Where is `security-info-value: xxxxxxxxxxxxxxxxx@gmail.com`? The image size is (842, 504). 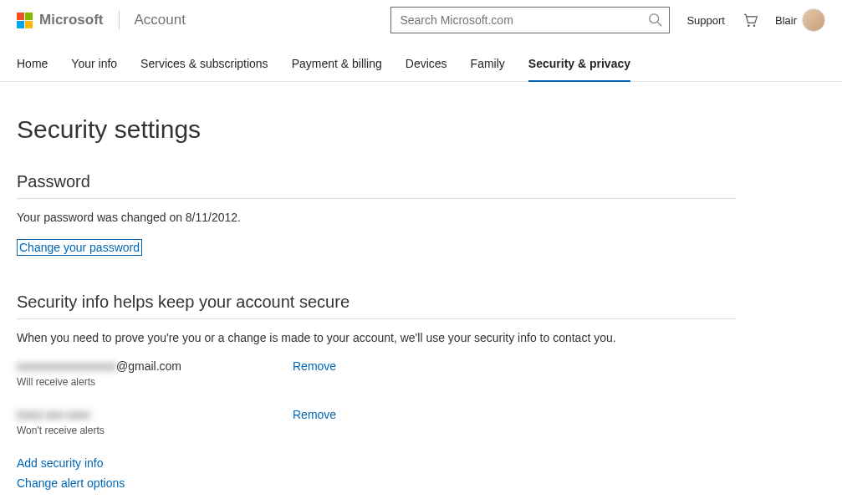 security-info-value: xxxxxxxxxxxxxxxxx@gmail.com is located at coordinates (155, 366).